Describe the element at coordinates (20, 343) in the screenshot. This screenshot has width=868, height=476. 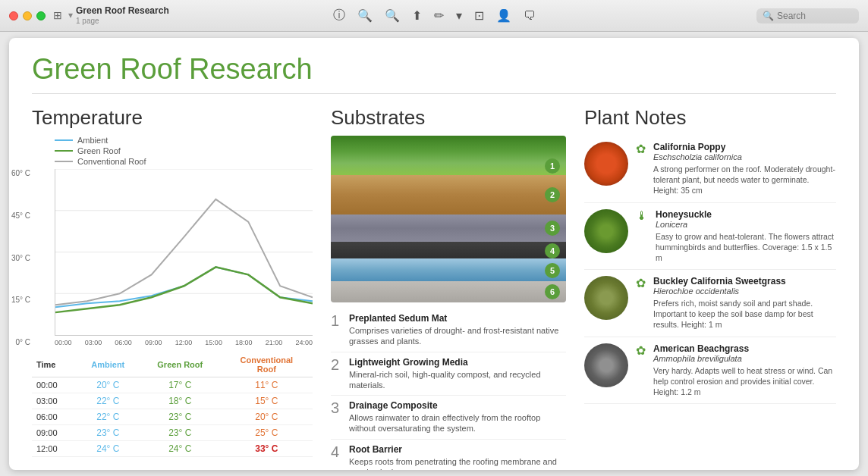
I see `y-label-0: 0° C` at that location.